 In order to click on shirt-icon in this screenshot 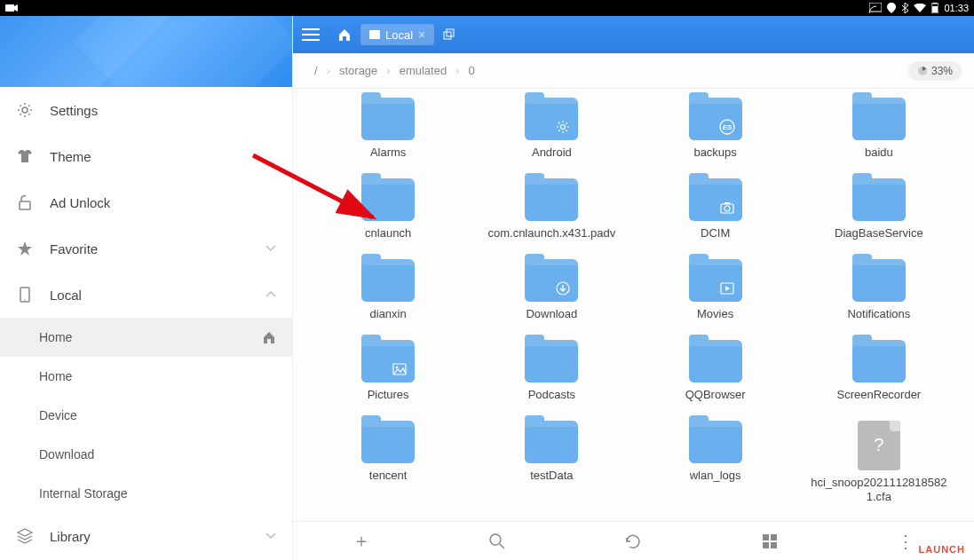, I will do `click(25, 156)`.